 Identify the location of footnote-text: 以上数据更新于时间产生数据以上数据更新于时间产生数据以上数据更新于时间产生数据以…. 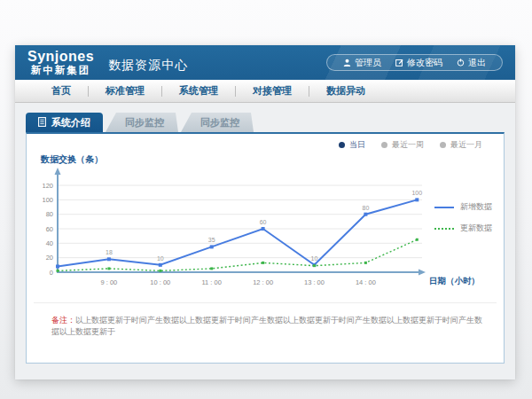
(267, 326).